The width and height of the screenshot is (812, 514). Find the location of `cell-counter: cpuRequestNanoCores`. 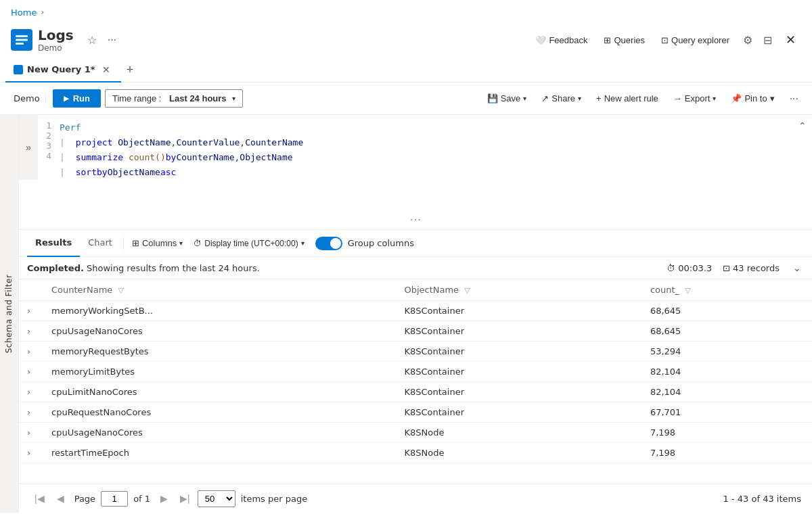

cell-counter: cpuRequestNanoCores is located at coordinates (219, 413).